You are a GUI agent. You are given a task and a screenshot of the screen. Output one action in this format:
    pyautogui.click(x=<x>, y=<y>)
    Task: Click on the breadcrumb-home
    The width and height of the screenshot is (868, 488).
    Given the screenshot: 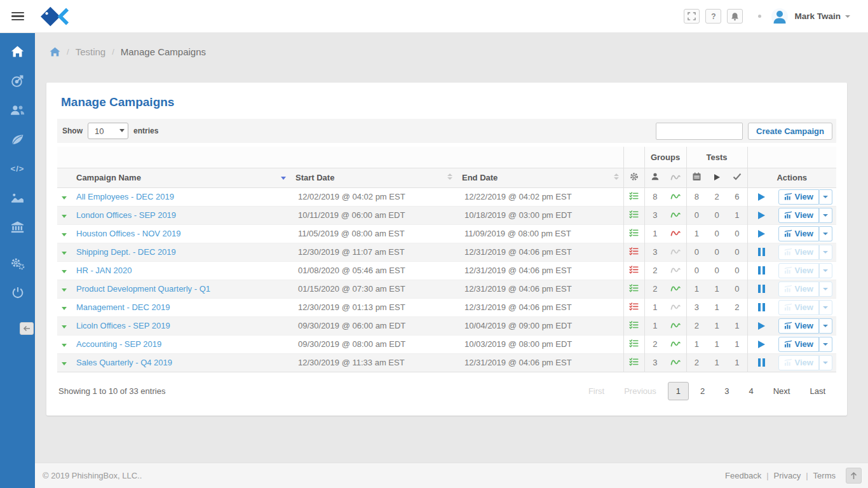 What is the action you would take?
    pyautogui.click(x=55, y=52)
    